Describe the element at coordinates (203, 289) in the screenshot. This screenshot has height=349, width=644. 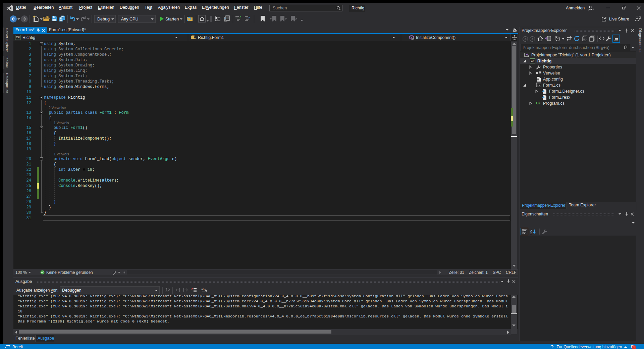
I see `svg-text: ab` at that location.